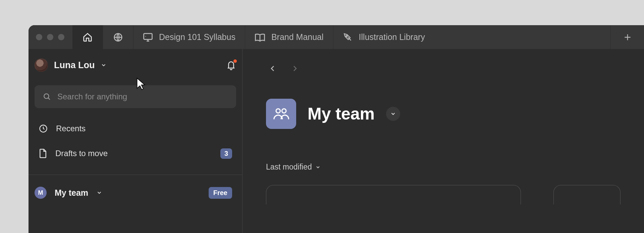 This screenshot has height=233, width=644. I want to click on plan-badge: Free, so click(220, 193).